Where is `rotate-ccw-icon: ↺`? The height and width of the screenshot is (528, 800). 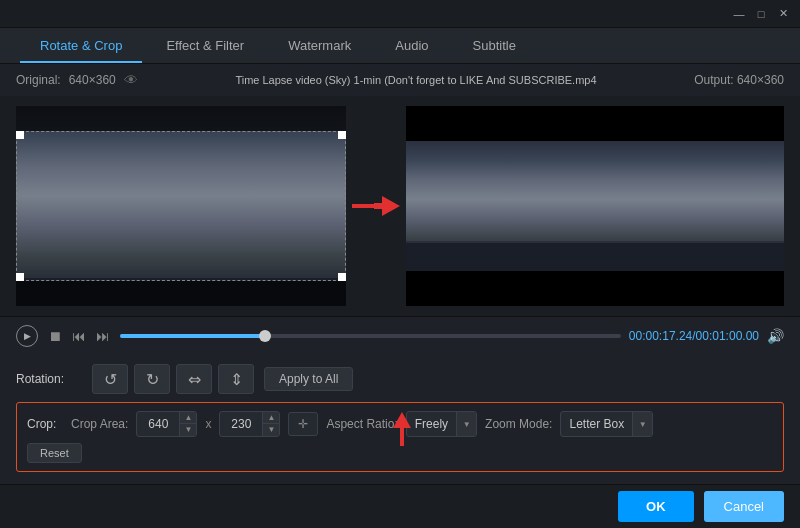
rotate-ccw-icon: ↺ is located at coordinates (110, 380).